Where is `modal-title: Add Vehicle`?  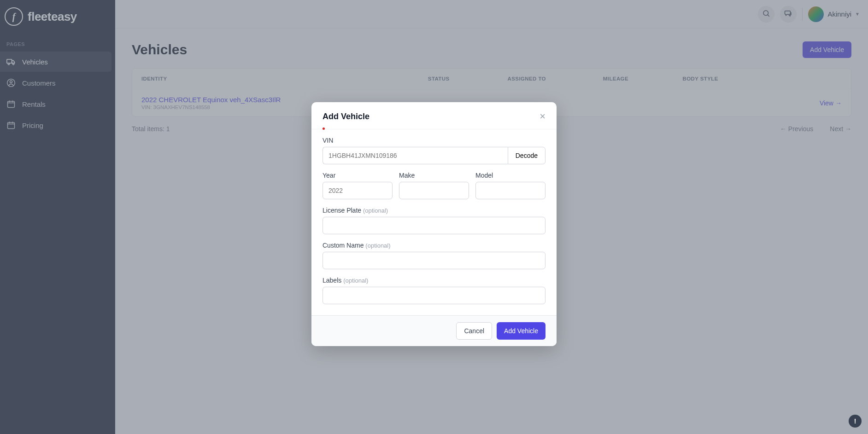
modal-title: Add Vehicle is located at coordinates (346, 117).